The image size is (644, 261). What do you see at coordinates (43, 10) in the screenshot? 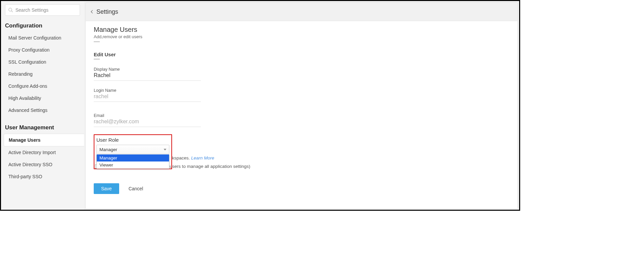
I see `search-box` at bounding box center [43, 10].